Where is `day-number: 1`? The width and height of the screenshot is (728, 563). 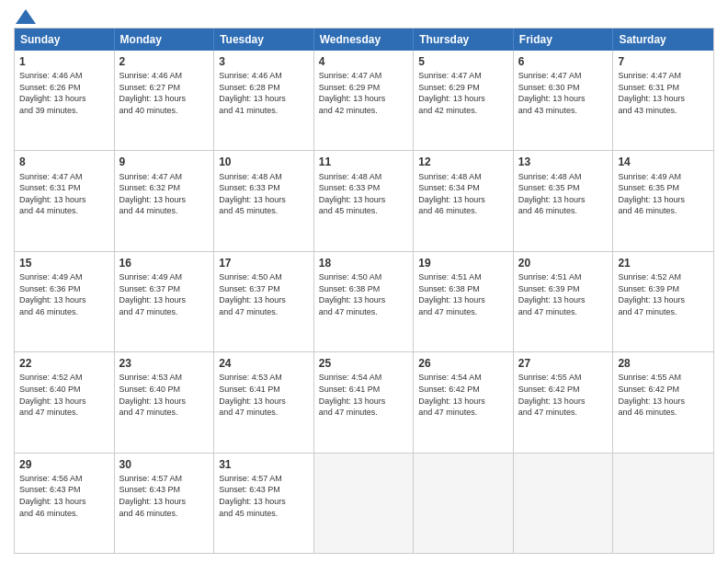
day-number: 1 is located at coordinates (64, 62).